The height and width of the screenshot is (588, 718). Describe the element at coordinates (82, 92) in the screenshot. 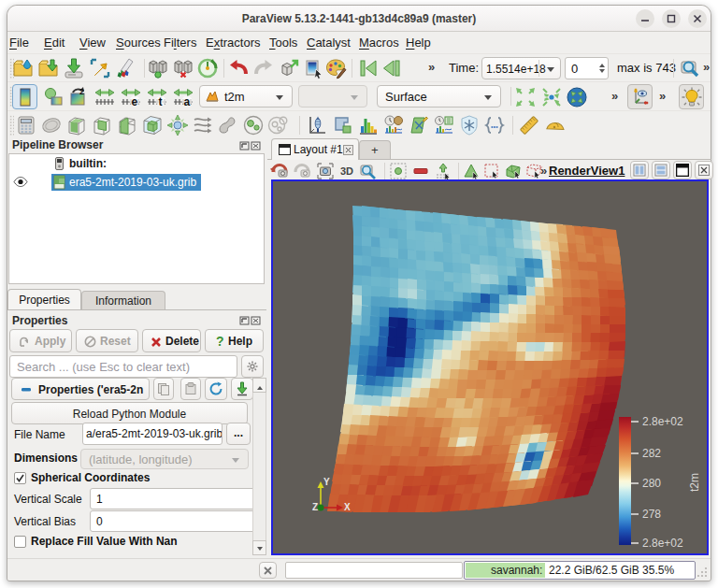

I see `svg-text: 2` at that location.